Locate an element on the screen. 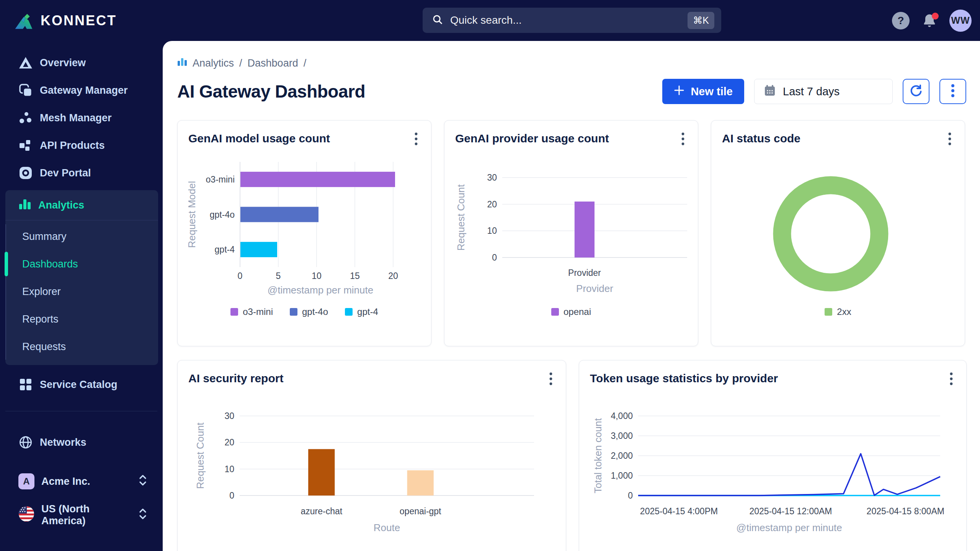 The image size is (980, 551). svg-text: Route is located at coordinates (387, 528).